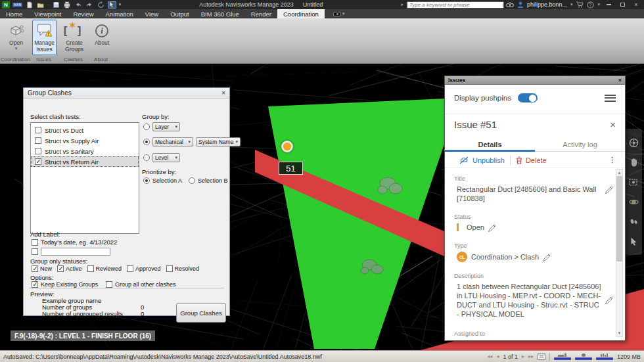 This screenshot has height=362, width=644. What do you see at coordinates (6, 5) in the screenshot?
I see `navisworks-logo-icon: N` at bounding box center [6, 5].